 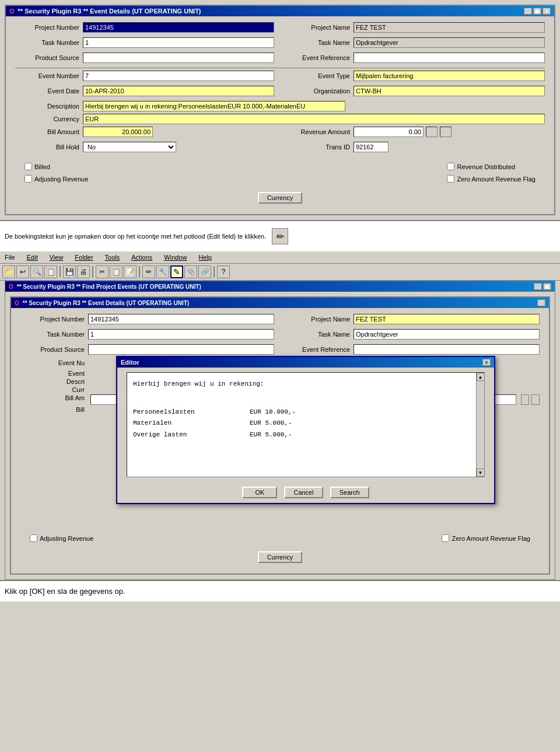 I want to click on dialog-scrollbar: ▲ ▼, so click(x=480, y=425).